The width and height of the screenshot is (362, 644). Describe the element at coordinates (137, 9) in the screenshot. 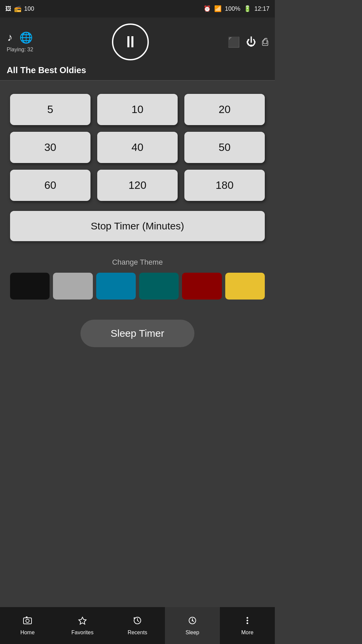

I see `status-bar: 🖼 📻 100 ⏰ 📶 100% 🔋 12:17` at that location.